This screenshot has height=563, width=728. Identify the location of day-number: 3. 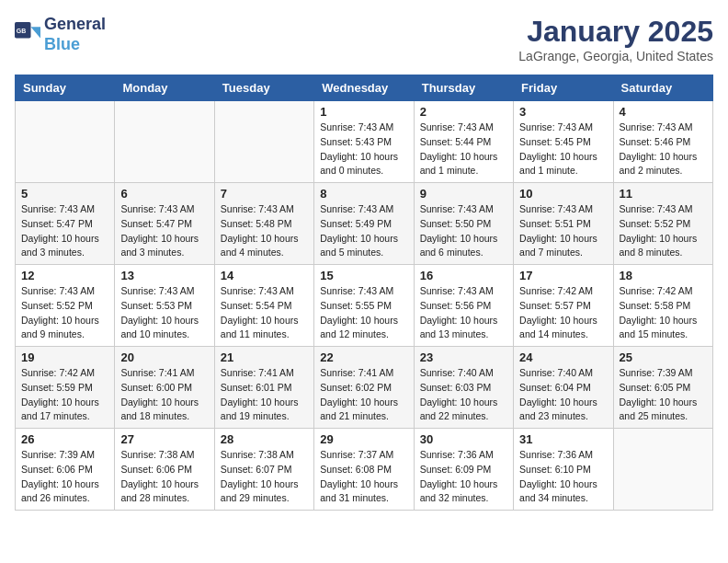
(563, 112).